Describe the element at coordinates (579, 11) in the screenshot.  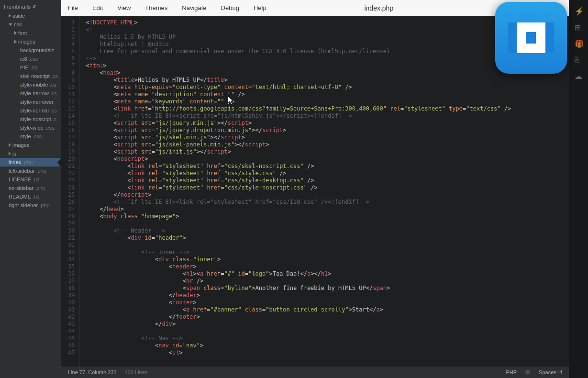
I see `bolt-icon: ⚡` at that location.